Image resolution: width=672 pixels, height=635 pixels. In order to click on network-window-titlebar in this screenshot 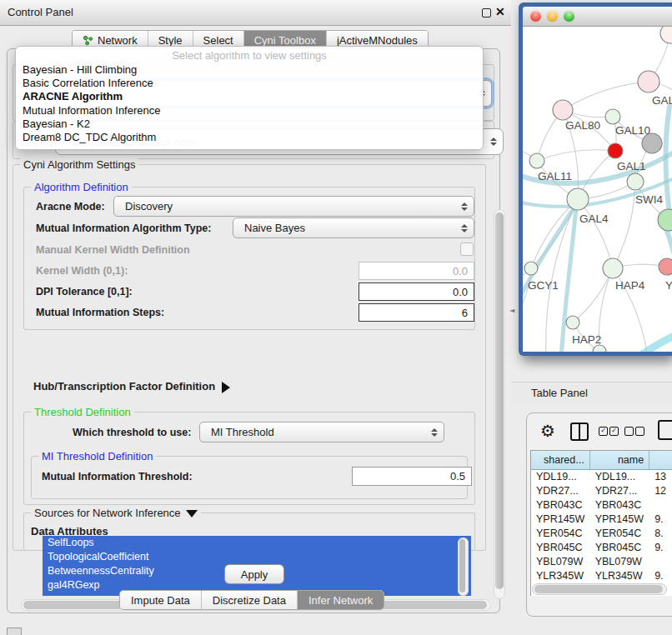, I will do `click(597, 17)`.